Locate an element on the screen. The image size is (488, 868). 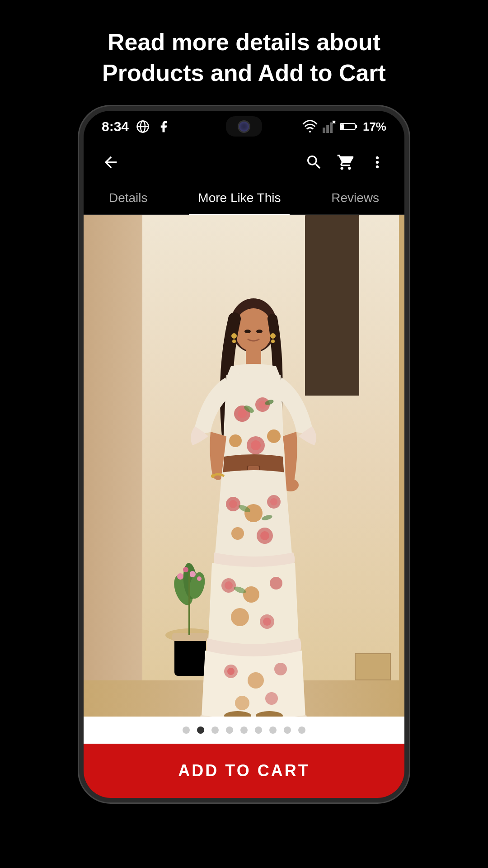
tab-details: Details is located at coordinates (128, 198).